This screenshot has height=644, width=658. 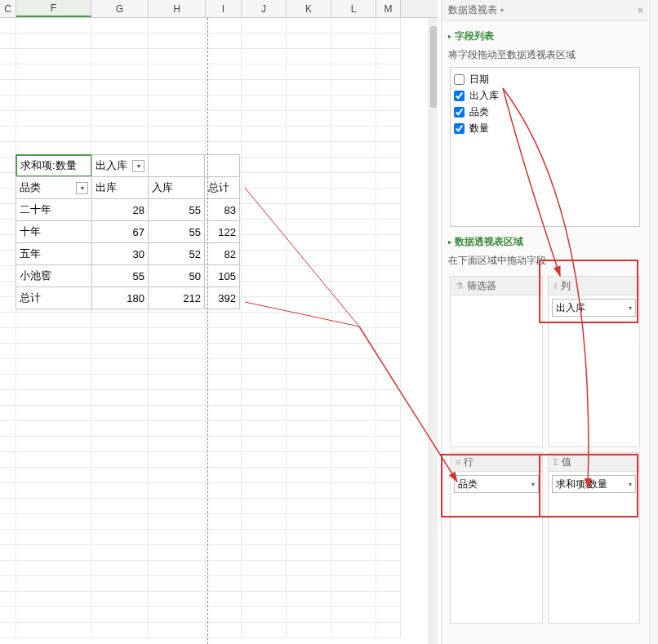 What do you see at coordinates (139, 167) in the screenshot?
I see `dropdown-icon: ▾` at bounding box center [139, 167].